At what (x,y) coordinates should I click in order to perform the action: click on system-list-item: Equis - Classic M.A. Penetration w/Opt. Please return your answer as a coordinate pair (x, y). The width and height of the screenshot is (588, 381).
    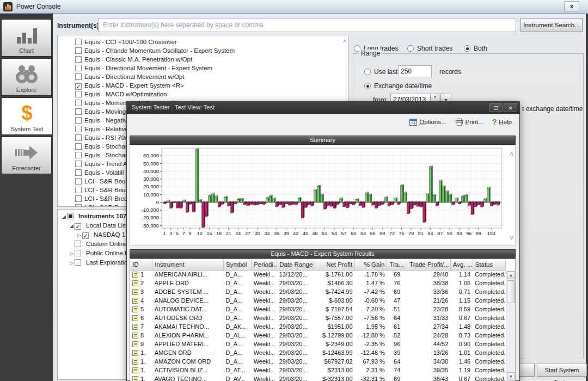
    Looking at the image, I should click on (203, 59).